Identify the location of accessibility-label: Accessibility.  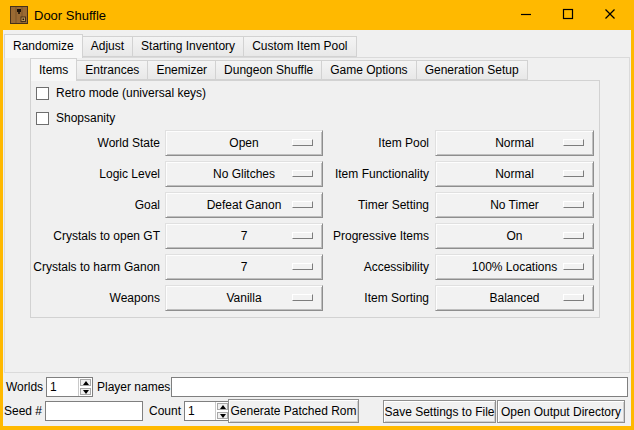
(374, 267).